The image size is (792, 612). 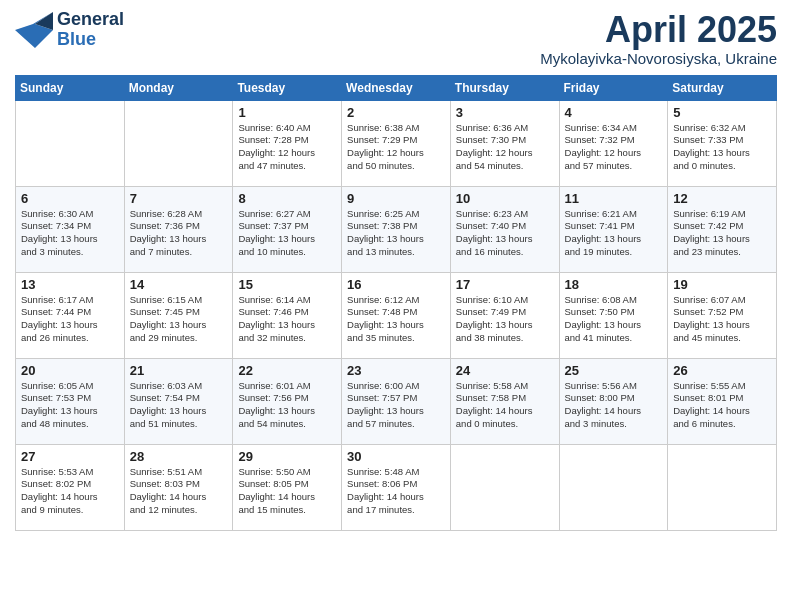 What do you see at coordinates (396, 401) in the screenshot?
I see `calendar-cell: 23Sunrise: 6:00 AMSunset: 7:57 PMDayligh…` at bounding box center [396, 401].